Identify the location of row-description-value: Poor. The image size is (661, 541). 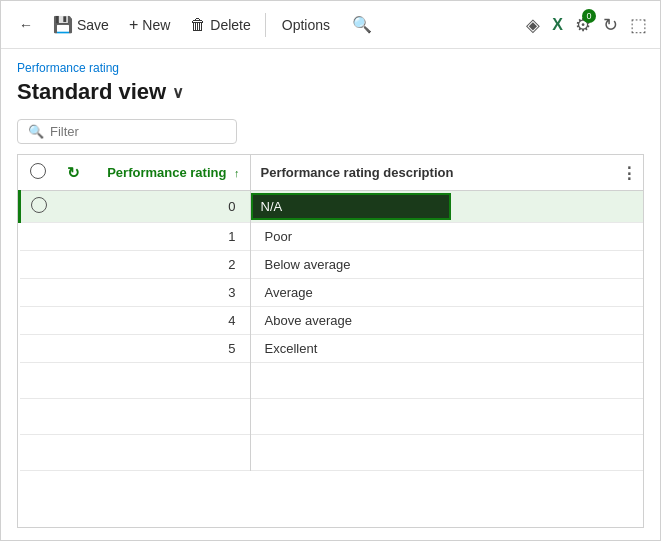
(278, 236).